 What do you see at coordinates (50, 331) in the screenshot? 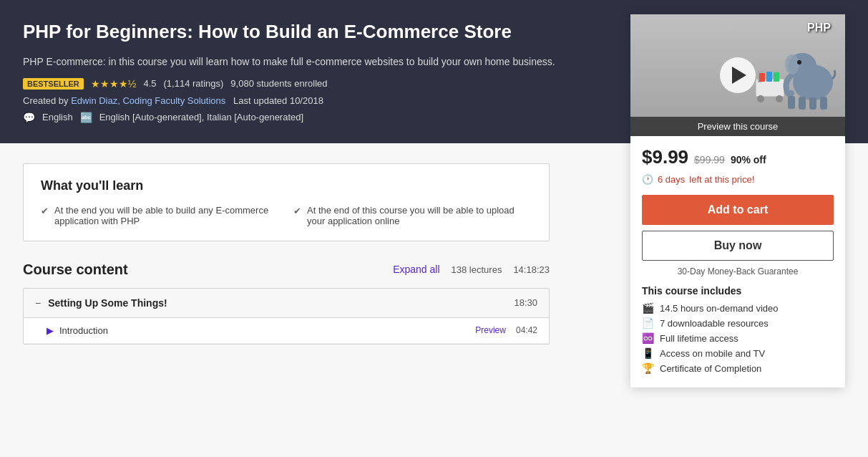
I see `play-circle-icon: ▶` at bounding box center [50, 331].